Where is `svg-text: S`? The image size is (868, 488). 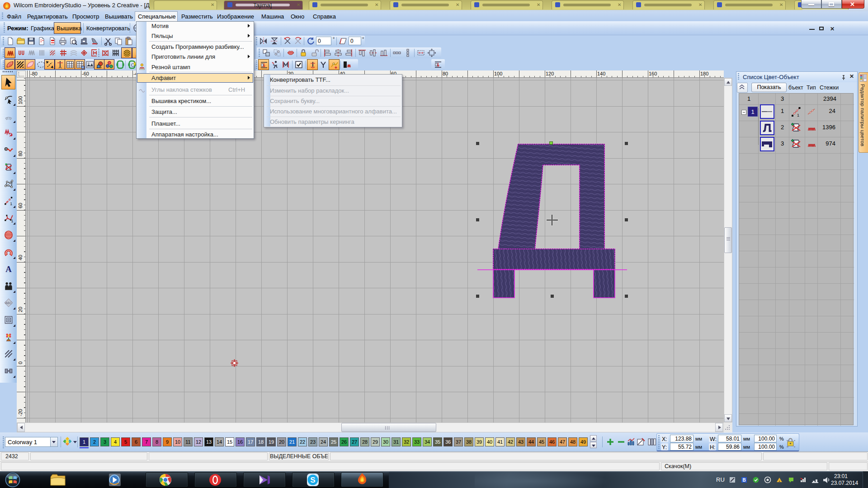 svg-text: S is located at coordinates (313, 480).